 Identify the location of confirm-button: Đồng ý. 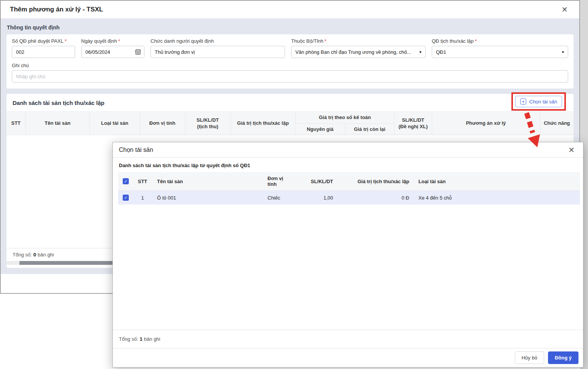
(563, 358).